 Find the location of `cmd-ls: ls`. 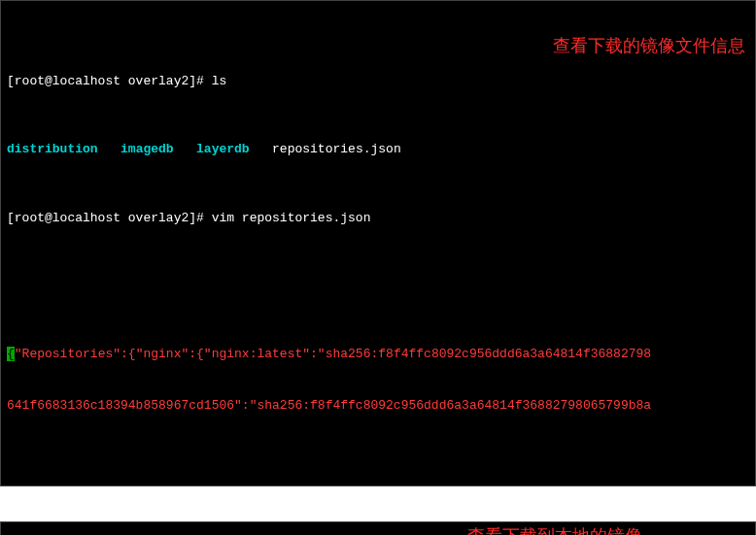

cmd-ls: ls is located at coordinates (220, 82).